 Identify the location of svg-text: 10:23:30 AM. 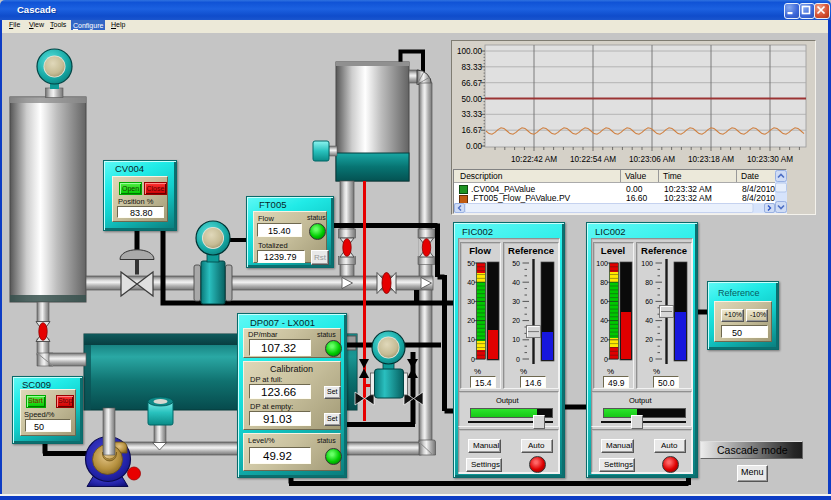
(770, 160).